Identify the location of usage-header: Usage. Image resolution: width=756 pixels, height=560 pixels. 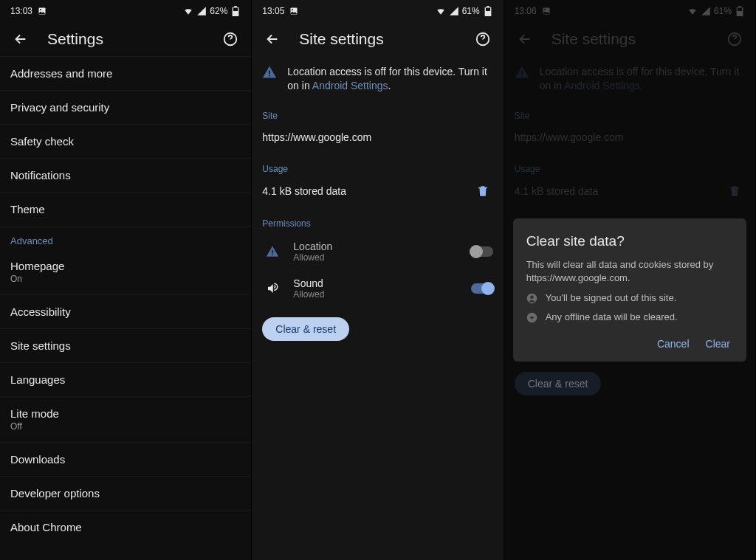
(377, 166).